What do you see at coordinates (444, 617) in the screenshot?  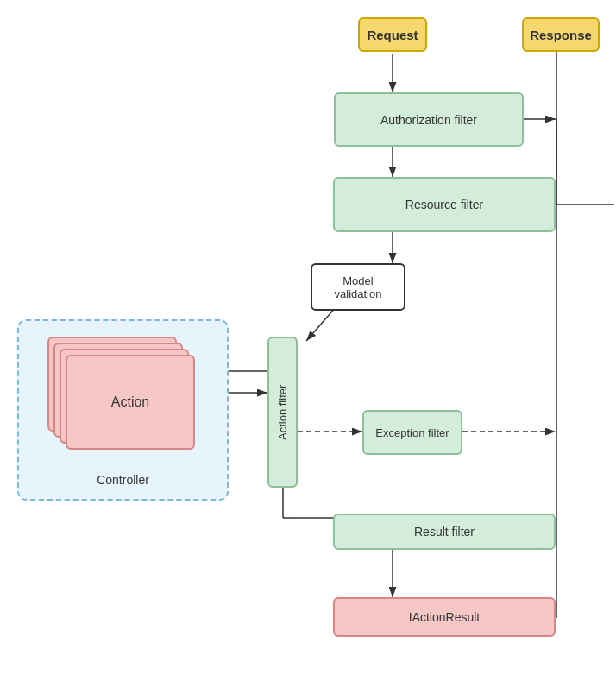 I see `iaction-result-label: IActionResult` at bounding box center [444, 617].